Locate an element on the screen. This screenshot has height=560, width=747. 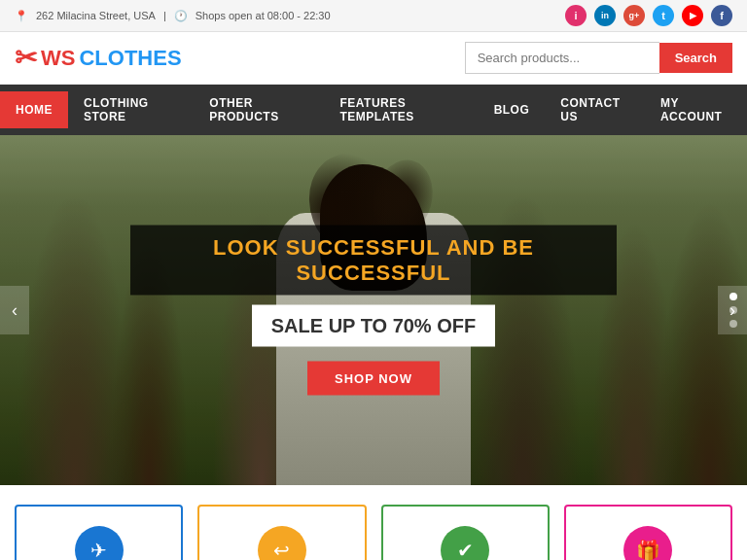
twitter-icon: t is located at coordinates (663, 16).